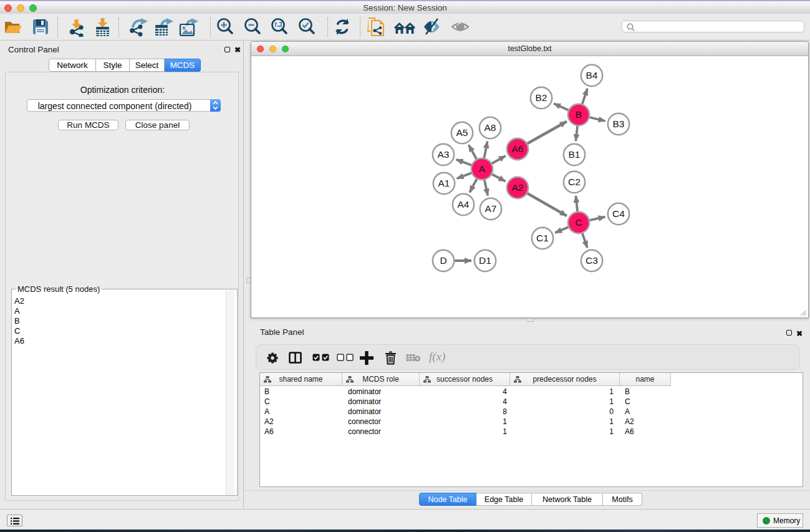 The height and width of the screenshot is (532, 810). I want to click on svg-text: B3, so click(619, 123).